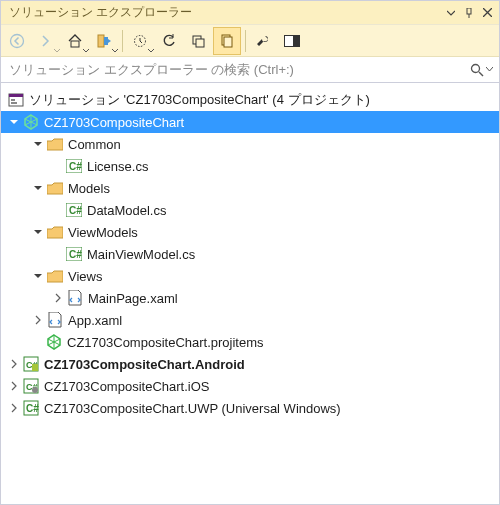  Describe the element at coordinates (104, 41) in the screenshot. I see `sync-with-active-button` at that location.